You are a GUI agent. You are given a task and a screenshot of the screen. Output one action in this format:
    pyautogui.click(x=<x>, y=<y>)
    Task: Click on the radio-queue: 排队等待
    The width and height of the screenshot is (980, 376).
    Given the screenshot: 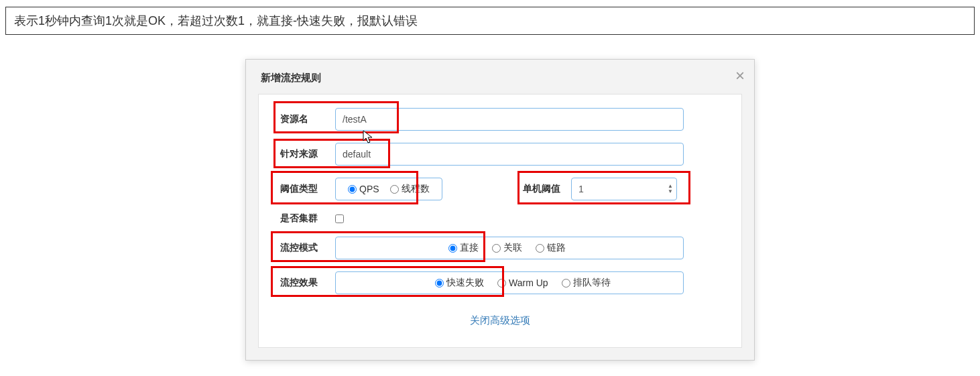 What is the action you would take?
    pyautogui.click(x=586, y=283)
    